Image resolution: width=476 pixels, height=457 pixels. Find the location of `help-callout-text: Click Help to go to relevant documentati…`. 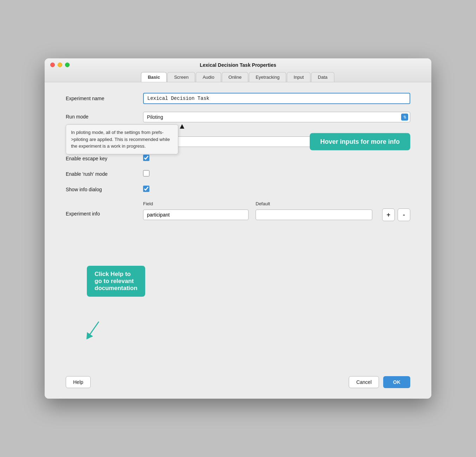

help-callout-text: Click Help to go to relevant documentati… is located at coordinates (116, 281).